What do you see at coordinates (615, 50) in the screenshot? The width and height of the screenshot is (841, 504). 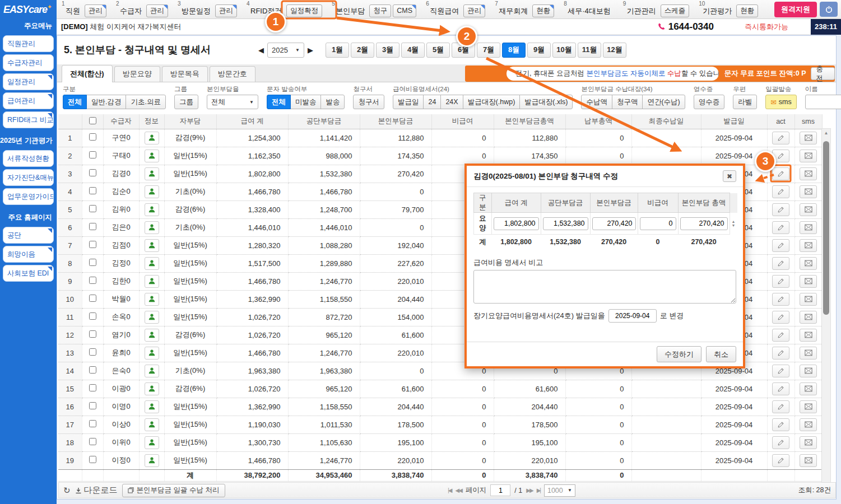 I see `month-button: 12월` at bounding box center [615, 50].